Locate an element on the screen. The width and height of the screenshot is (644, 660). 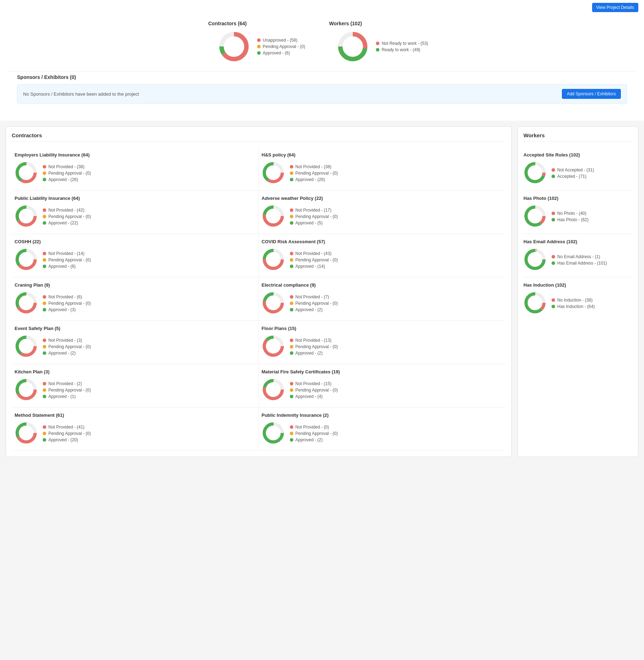
np-label: Not Provided - (43) is located at coordinates (314, 254).